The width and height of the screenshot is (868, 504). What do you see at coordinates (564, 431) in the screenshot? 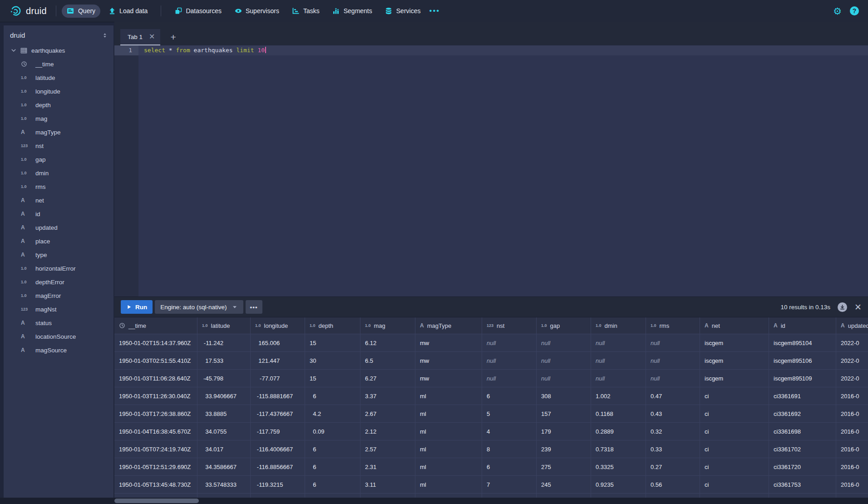
I see `cell-gap: 179` at bounding box center [564, 431].